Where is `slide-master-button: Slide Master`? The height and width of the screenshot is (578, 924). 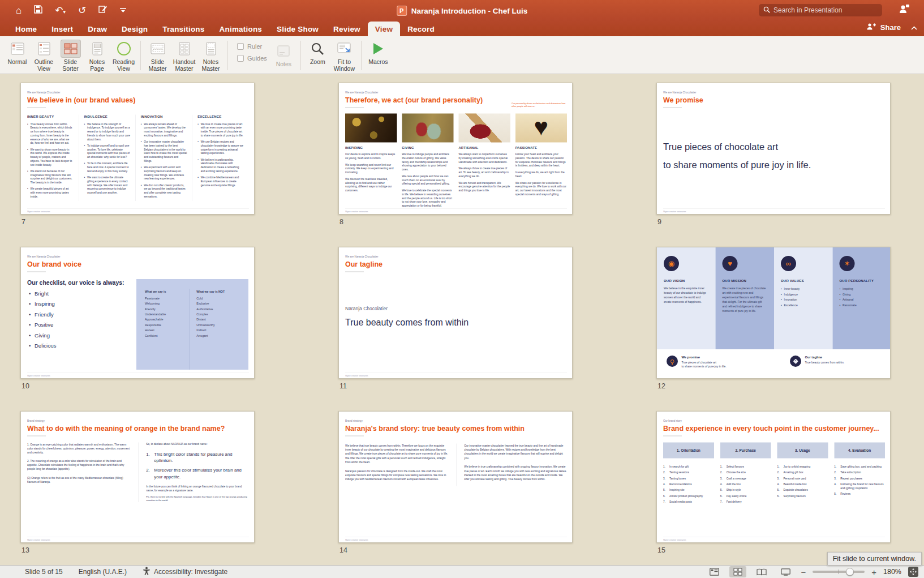 slide-master-button: Slide Master is located at coordinates (157, 55).